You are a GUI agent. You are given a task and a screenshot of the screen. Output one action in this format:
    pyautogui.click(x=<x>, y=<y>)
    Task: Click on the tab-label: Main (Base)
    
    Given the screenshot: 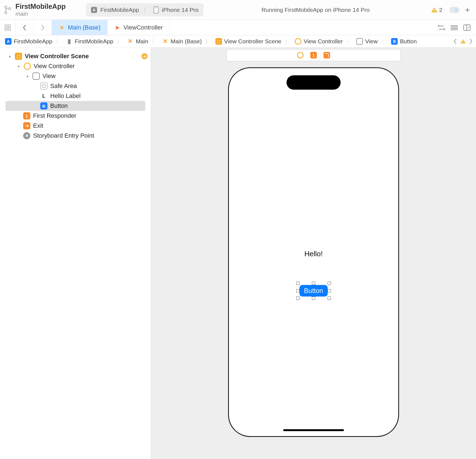 What is the action you would take?
    pyautogui.click(x=84, y=28)
    